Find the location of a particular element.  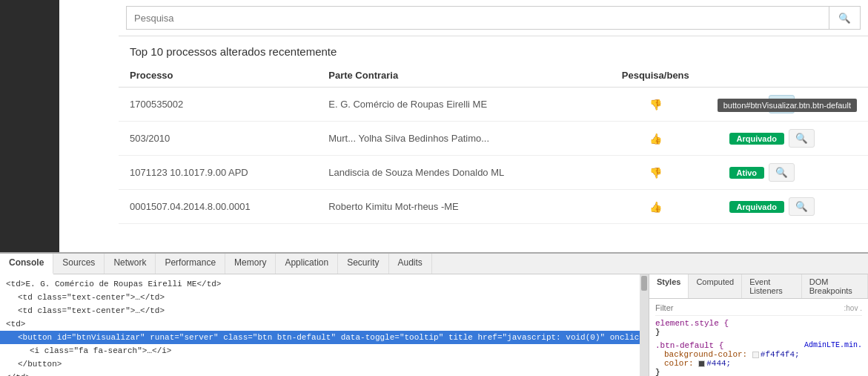

col-pesquisa: Pesquisa/bens is located at coordinates (655, 76).